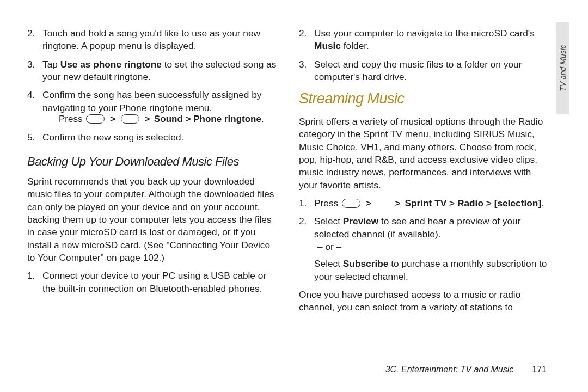 Image resolution: width=588 pixels, height=392 pixels. I want to click on body-paragraph: Sprint offers a variety of musical optio…, so click(425, 154).